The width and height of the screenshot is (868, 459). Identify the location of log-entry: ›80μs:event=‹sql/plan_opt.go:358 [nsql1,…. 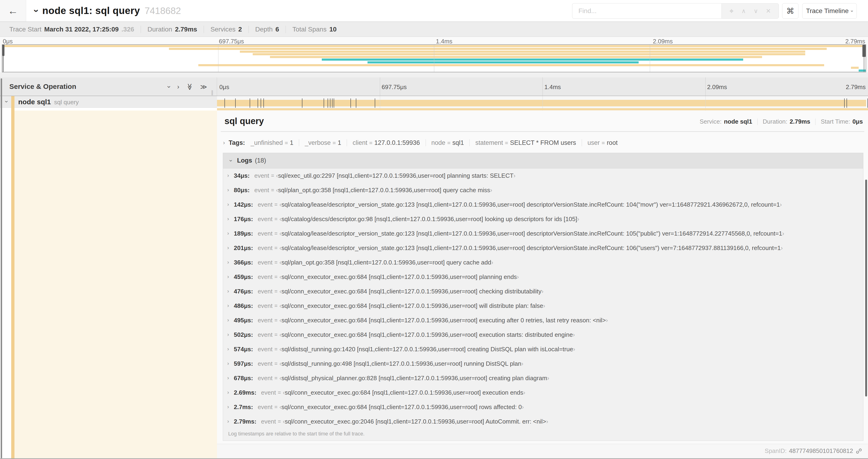
(543, 190).